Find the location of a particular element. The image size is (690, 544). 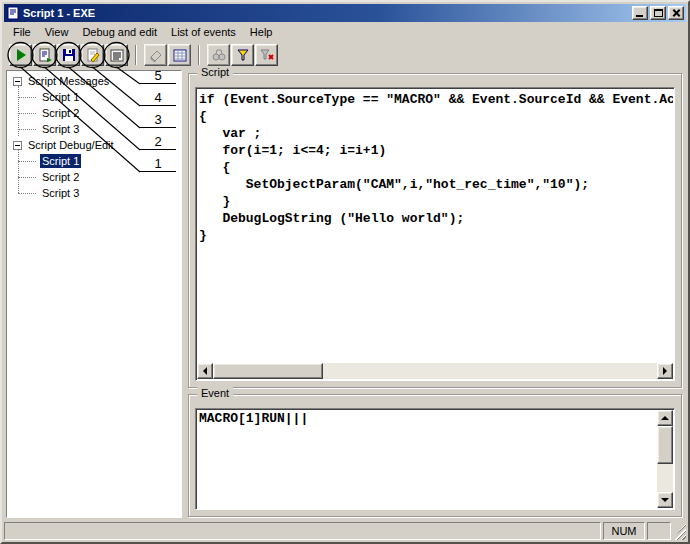

scroll-down-button is located at coordinates (665, 500).